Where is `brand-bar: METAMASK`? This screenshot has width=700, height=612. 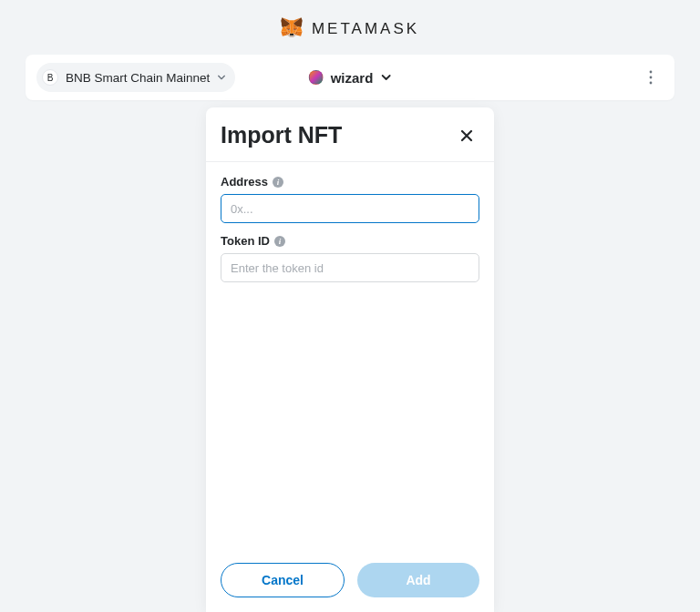
brand-bar: METAMASK is located at coordinates (350, 27).